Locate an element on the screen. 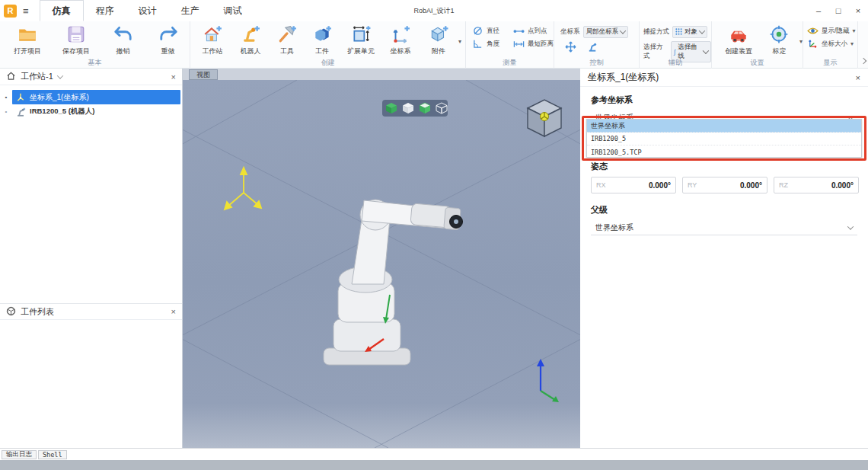 The width and height of the screenshot is (868, 470). box-icon is located at coordinates (11, 312).